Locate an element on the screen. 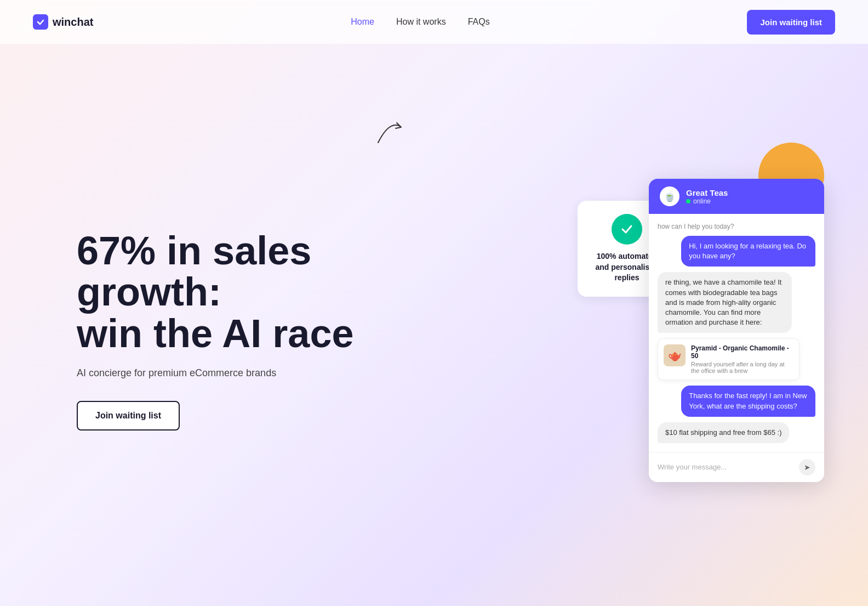 This screenshot has width=868, height=606. user-message-2: Thanks for the fast reply! I am in New Y… is located at coordinates (749, 401).